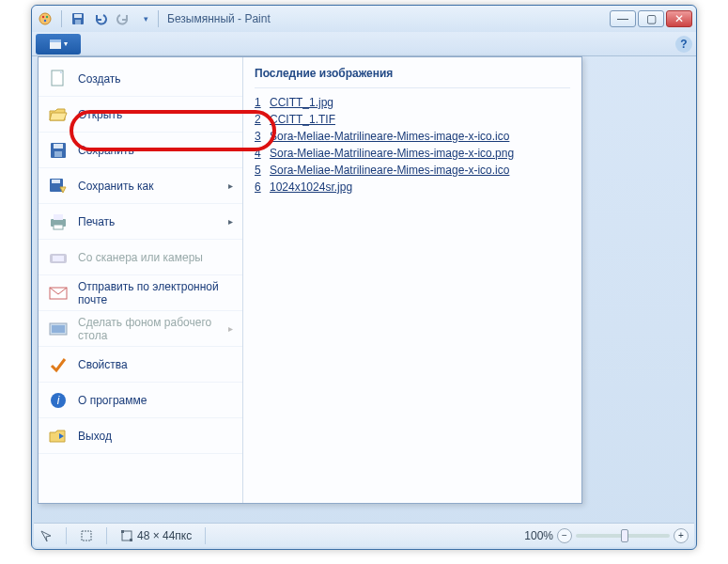  Describe the element at coordinates (623, 19) in the screenshot. I see `minimize-button: —` at that location.